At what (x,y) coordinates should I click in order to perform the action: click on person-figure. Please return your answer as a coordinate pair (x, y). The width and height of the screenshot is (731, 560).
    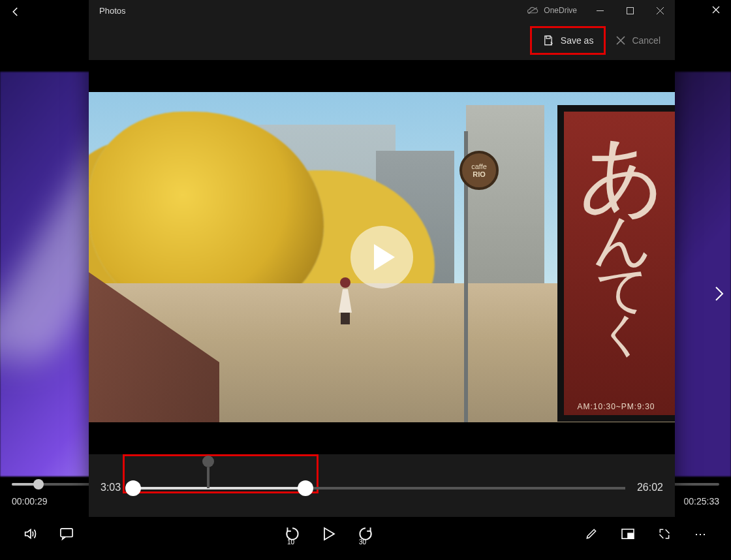
    Looking at the image, I should click on (345, 301).